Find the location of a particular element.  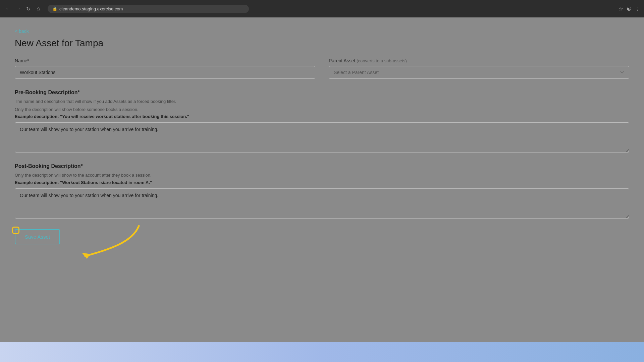

parent-asset-group: Parent Asset (converts to a sub-assets) … is located at coordinates (479, 68).